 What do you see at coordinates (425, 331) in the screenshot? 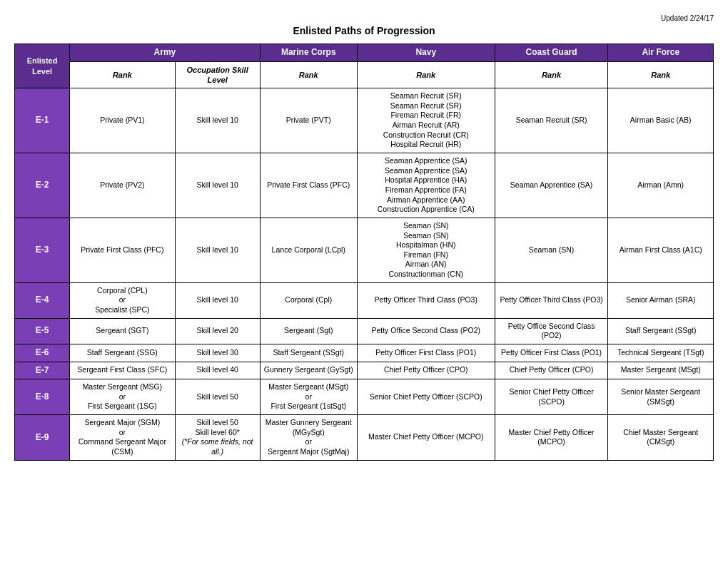
I see `navy-rank-e-5: Petty Office Second Class (PO2)` at bounding box center [425, 331].